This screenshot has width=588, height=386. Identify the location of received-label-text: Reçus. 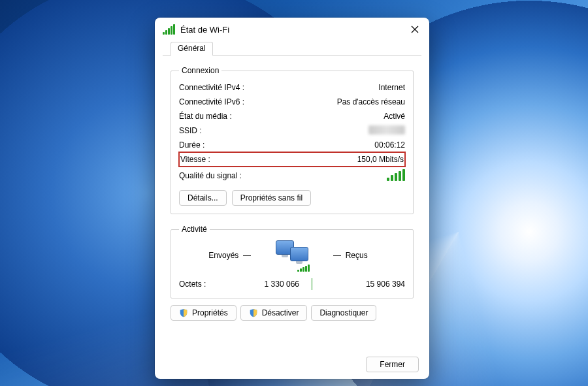
(357, 255).